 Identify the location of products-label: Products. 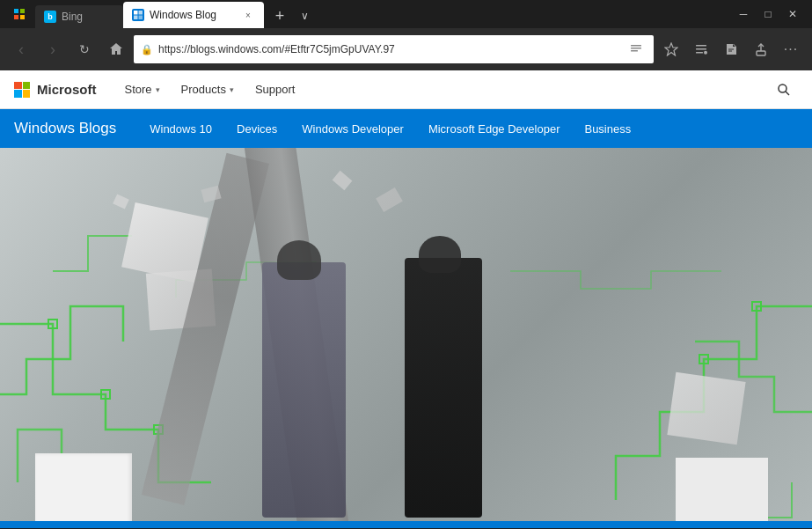
(204, 90).